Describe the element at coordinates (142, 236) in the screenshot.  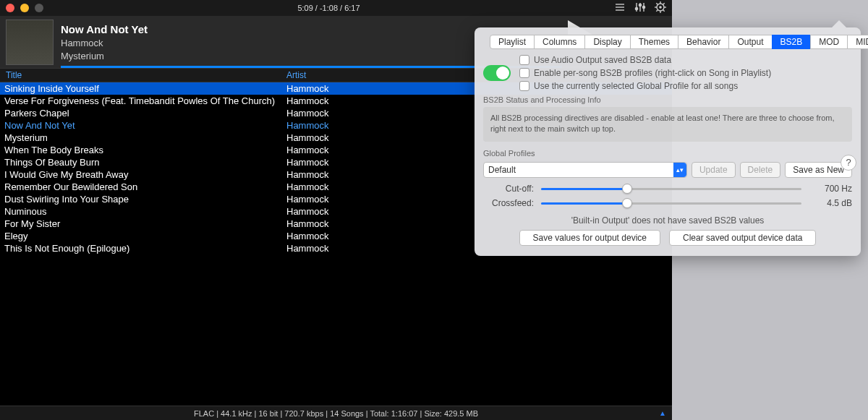
I see `track-title-cell: Elegy` at that location.